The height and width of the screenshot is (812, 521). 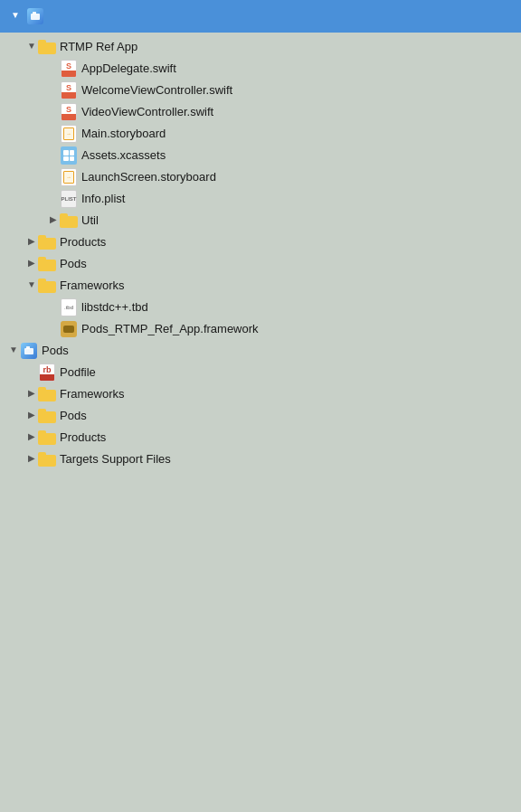 I want to click on header-icon, so click(x=35, y=16).